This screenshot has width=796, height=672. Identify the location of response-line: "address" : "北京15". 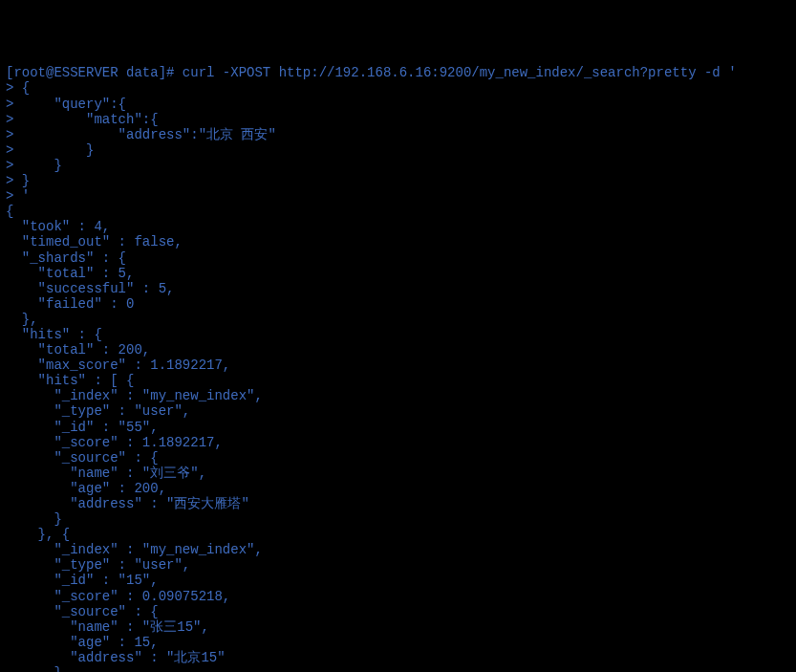
(398, 658).